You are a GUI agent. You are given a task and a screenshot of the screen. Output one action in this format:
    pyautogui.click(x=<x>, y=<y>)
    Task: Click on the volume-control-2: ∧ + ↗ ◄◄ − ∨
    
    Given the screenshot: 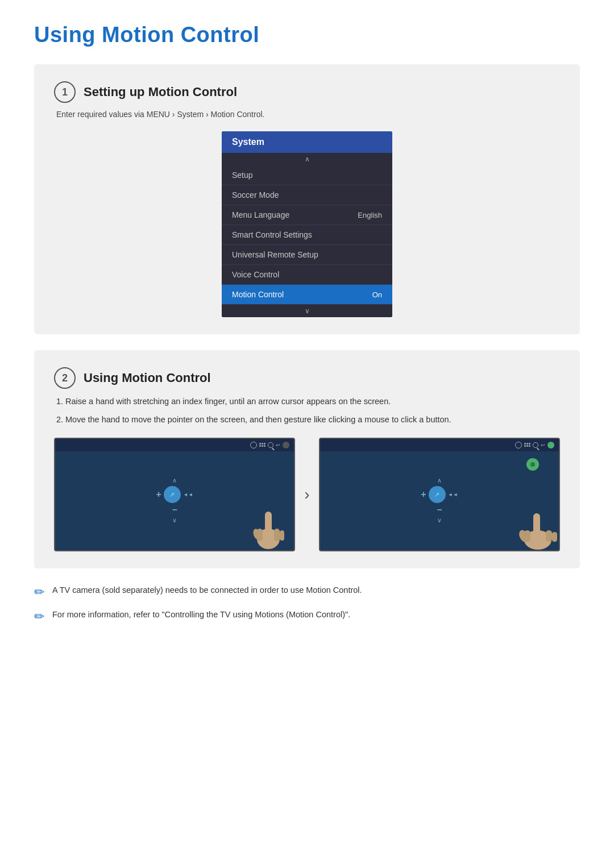 What is the action you would take?
    pyautogui.click(x=439, y=500)
    